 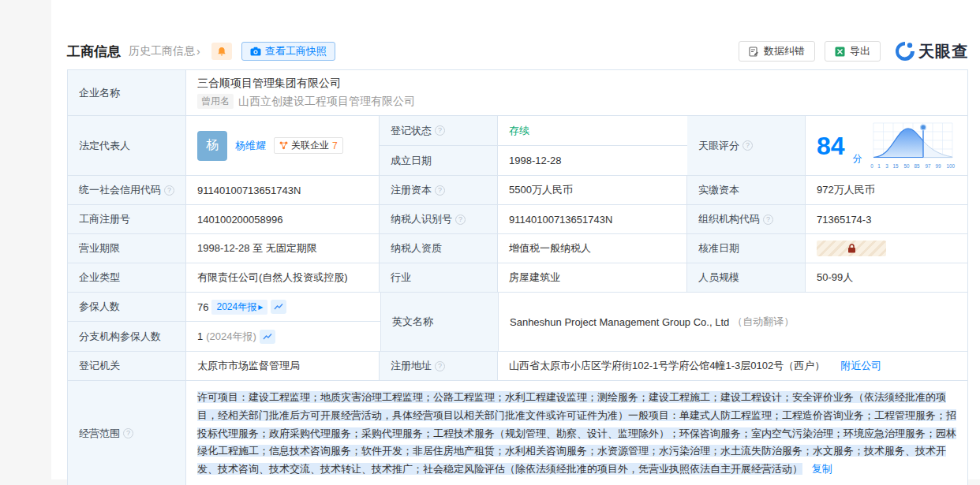 What do you see at coordinates (260, 307) in the screenshot?
I see `caret-right-icon: ▸` at bounding box center [260, 307].